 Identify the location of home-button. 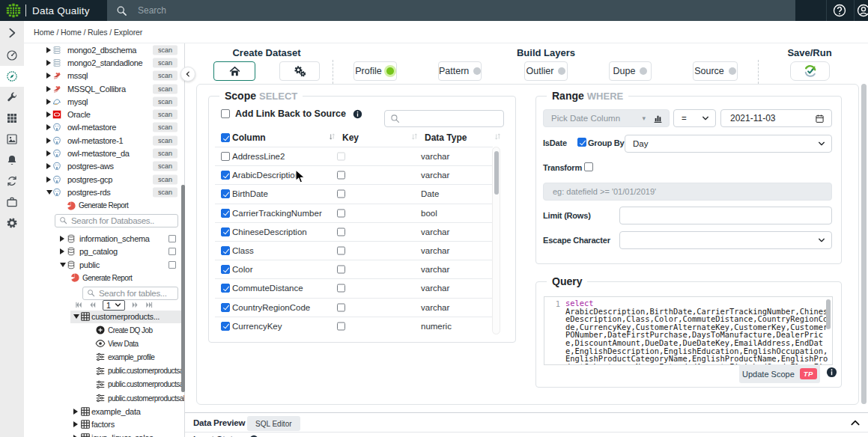
(234, 71).